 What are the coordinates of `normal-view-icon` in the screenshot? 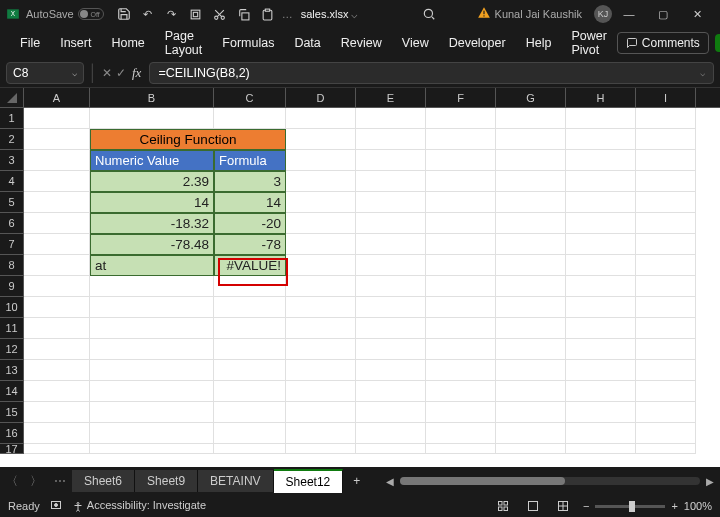 It's located at (503, 506).